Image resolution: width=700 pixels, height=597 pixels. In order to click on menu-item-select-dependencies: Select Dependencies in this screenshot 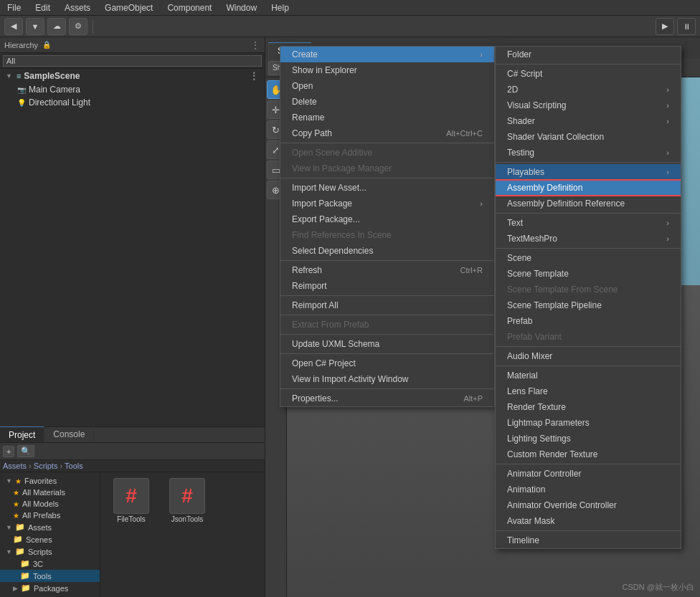, I will do `click(387, 251)`.